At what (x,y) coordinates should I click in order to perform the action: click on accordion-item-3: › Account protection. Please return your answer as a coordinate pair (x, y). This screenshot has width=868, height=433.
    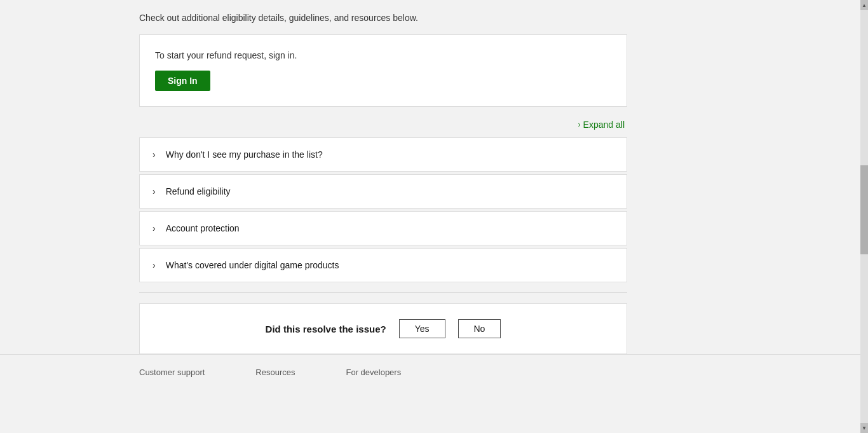
    Looking at the image, I should click on (383, 228).